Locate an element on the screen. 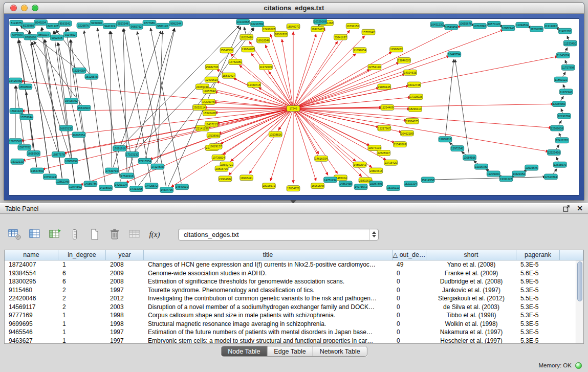 Image resolution: width=588 pixels, height=372 pixels. minimize-window-icon is located at coordinates (25, 8).